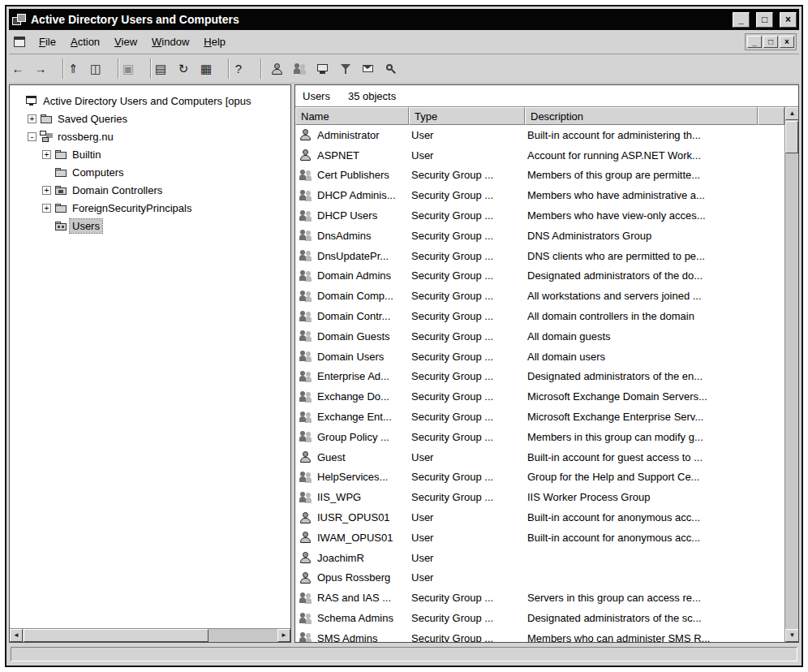 This screenshot has height=672, width=808. What do you see at coordinates (540, 195) in the screenshot?
I see `table-row: DHCP Adminis... Security Group ... Membe…` at bounding box center [540, 195].